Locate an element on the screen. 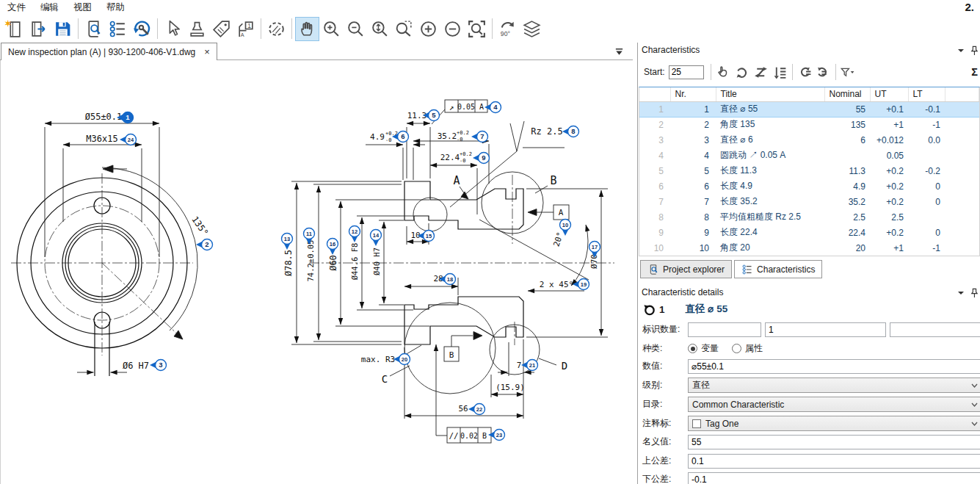 The height and width of the screenshot is (484, 980). characteristics-list-icon is located at coordinates (117, 29).